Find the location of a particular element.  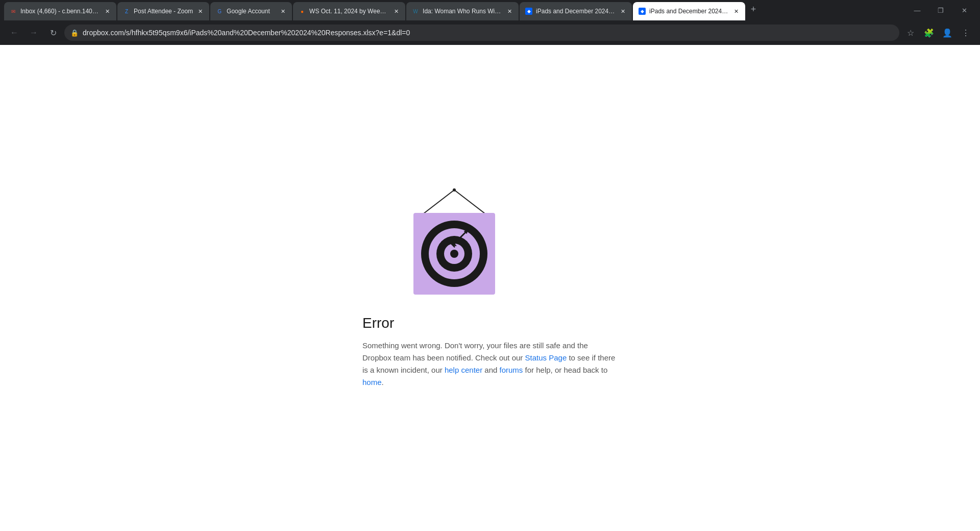

extension-button: 🧩 is located at coordinates (929, 33).